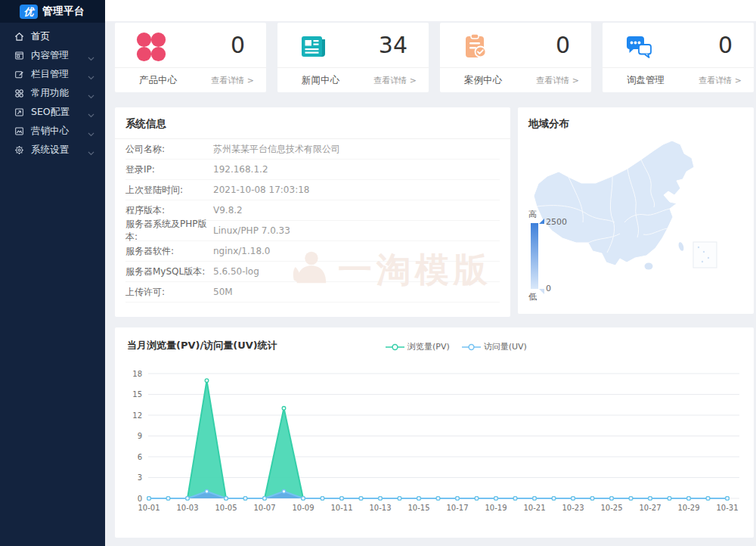 This screenshot has height=546, width=756. I want to click on stat-card-products: 0 产品中心 查看详情 >, so click(191, 57).